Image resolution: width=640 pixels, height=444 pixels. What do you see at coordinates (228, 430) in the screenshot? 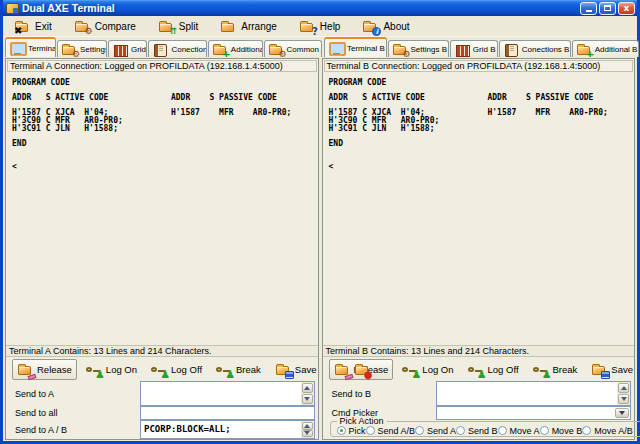
I see `send-to-a-b-input: PCORP:BLOCK=ALL;` at bounding box center [228, 430].